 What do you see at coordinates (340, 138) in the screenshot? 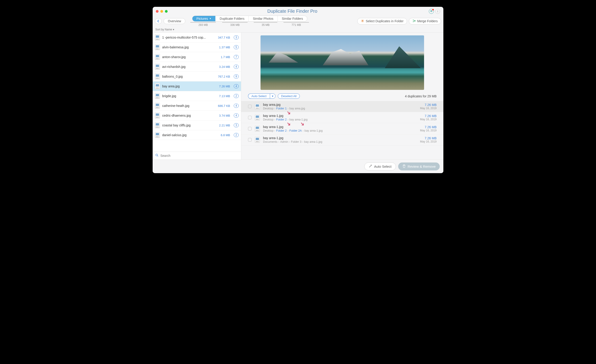
I see `duplicate-name: bay area-1.jpg` at bounding box center [340, 138].